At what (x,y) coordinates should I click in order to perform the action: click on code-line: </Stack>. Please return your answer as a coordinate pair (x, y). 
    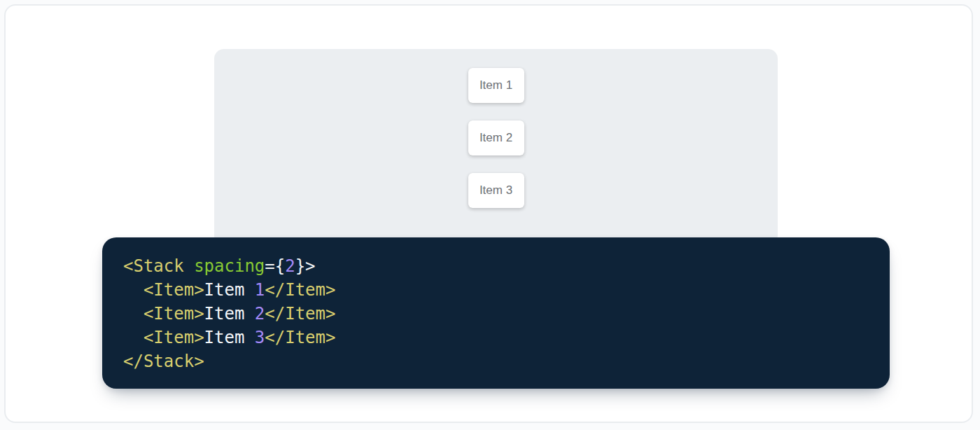
    Looking at the image, I should click on (496, 361).